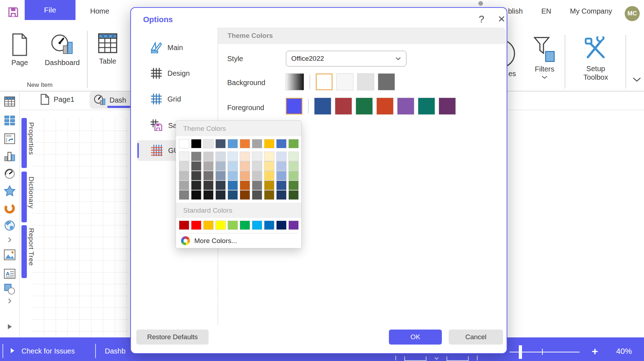  I want to click on image-tool-icon, so click(10, 255).